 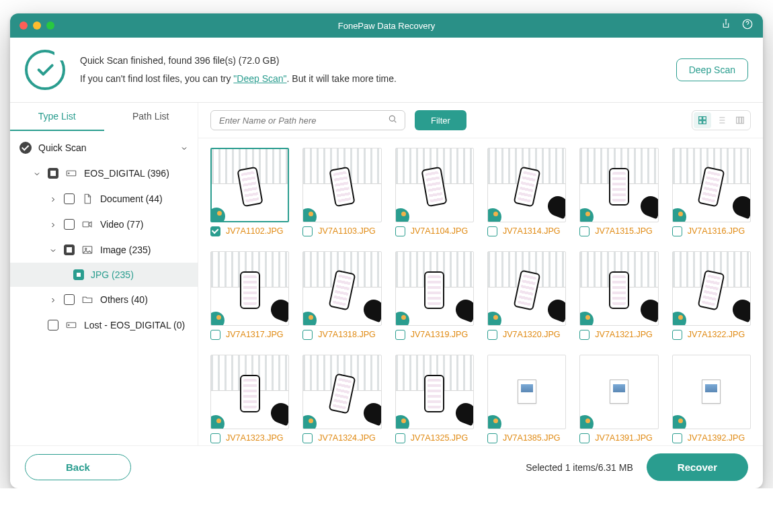 I want to click on file-name: JV7A1320.JPG, so click(x=531, y=335).